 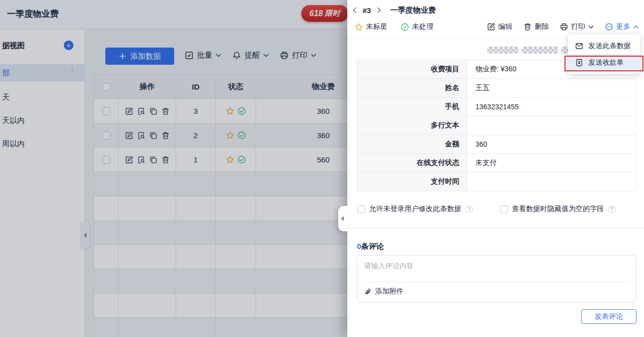 What do you see at coordinates (491, 27) in the screenshot?
I see `edit-icon` at bounding box center [491, 27].